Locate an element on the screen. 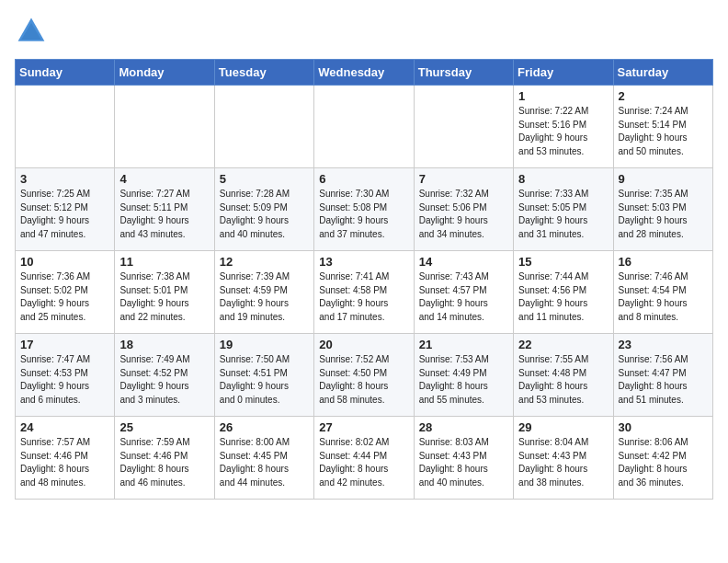  calendar-cell: 12Sunrise: 7:39 AM Sunset: 4:59 PM Dayli… is located at coordinates (264, 293).